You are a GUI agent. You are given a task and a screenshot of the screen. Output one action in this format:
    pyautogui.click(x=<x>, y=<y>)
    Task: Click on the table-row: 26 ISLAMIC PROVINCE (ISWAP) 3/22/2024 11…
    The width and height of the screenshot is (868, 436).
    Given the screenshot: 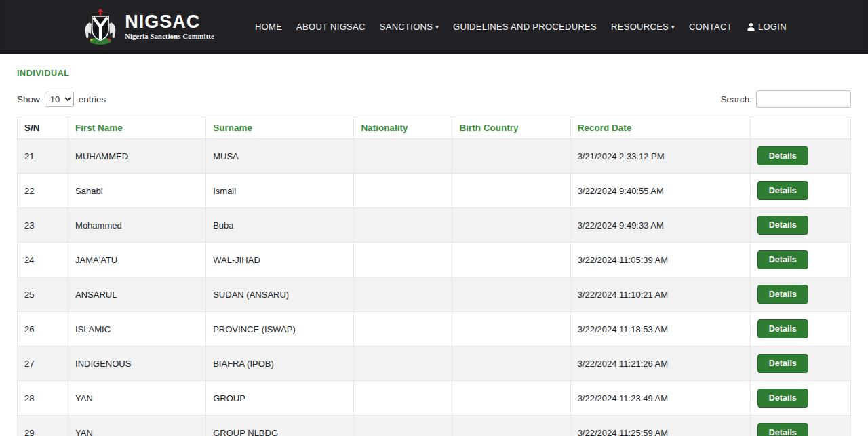 What is the action you would take?
    pyautogui.click(x=434, y=330)
    